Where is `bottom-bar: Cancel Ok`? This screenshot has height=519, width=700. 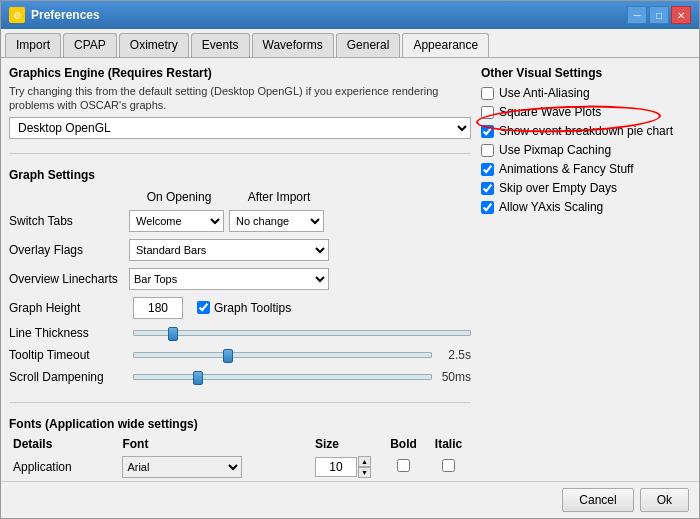 bottom-bar: Cancel Ok is located at coordinates (350, 500).